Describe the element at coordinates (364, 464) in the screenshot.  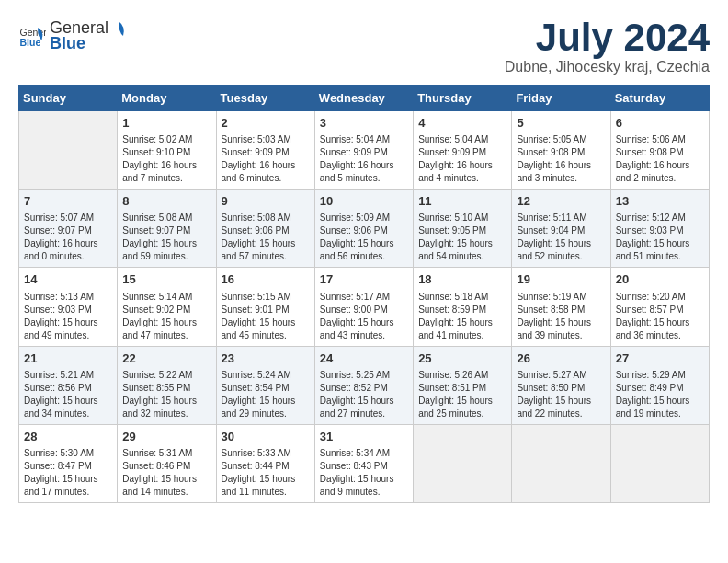
I see `week-row-5: 28Sunrise: 5:30 AMSunset: 8:47 PMDayligh…` at that location.